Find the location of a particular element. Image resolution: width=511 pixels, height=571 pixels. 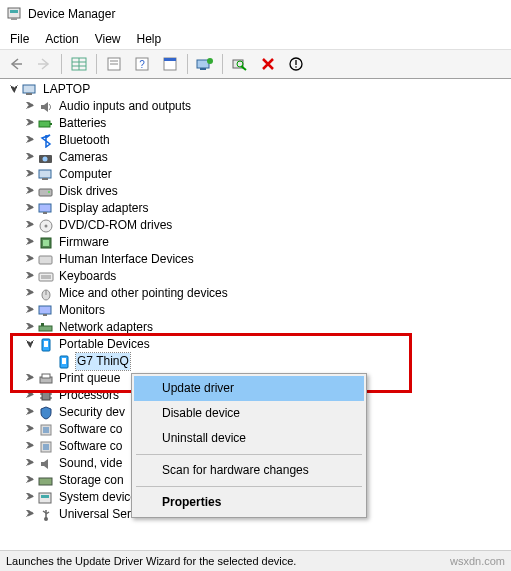

category-label: Firmware is located at coordinates (84, 242).